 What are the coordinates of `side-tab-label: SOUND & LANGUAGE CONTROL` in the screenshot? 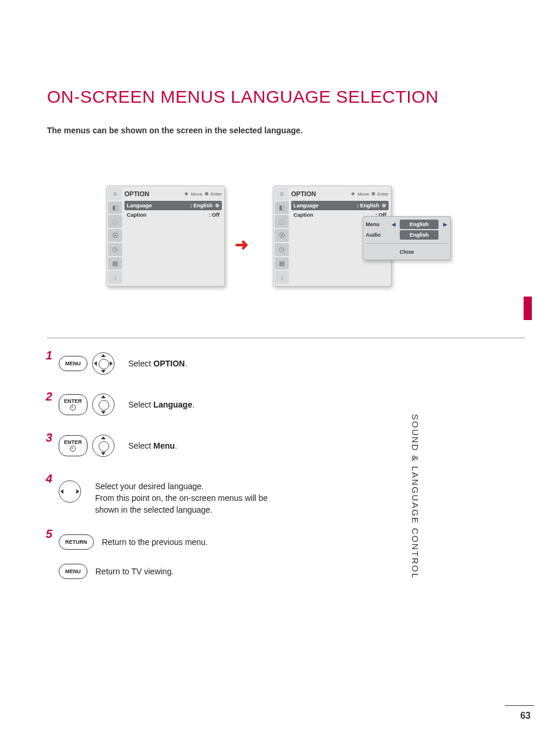 It's located at (416, 520).